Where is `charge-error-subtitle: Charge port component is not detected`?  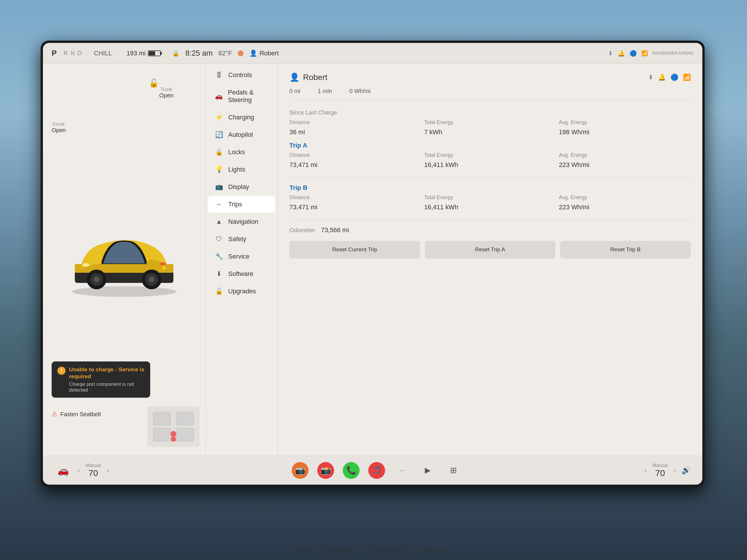
charge-error-subtitle: Charge port component is not detected is located at coordinates (107, 387).